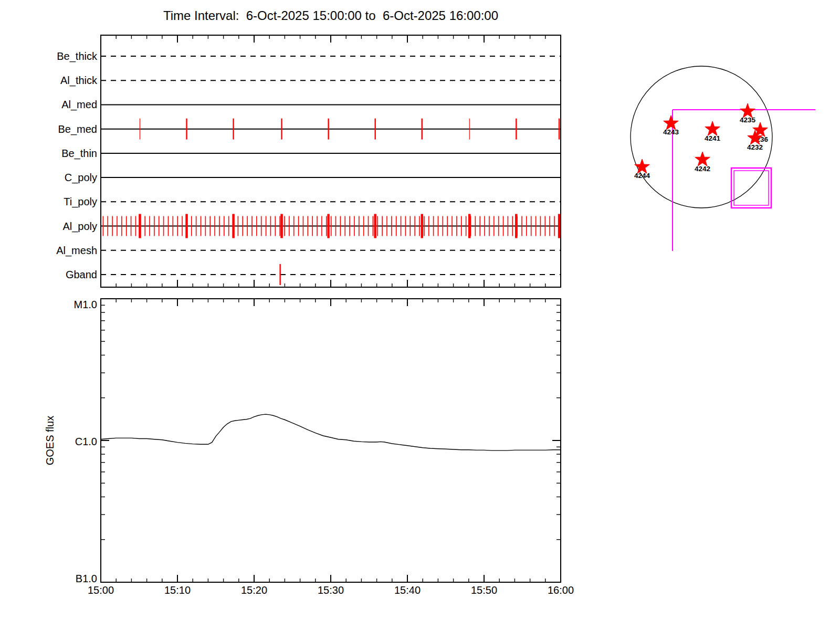 The image size is (840, 630). I want to click on active-region-label: 4244, so click(643, 175).